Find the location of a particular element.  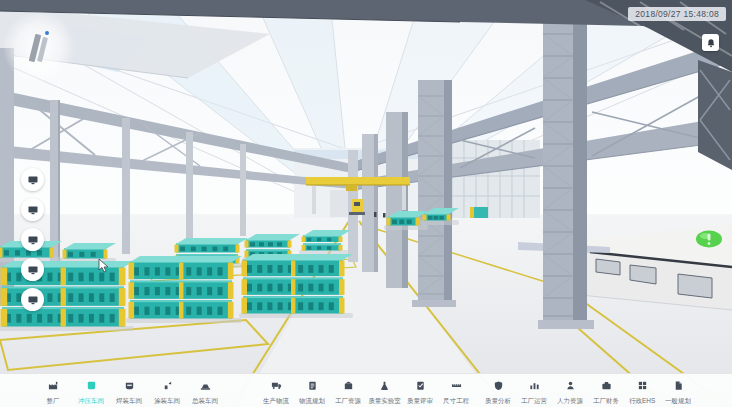

truck-icon is located at coordinates (276, 386).